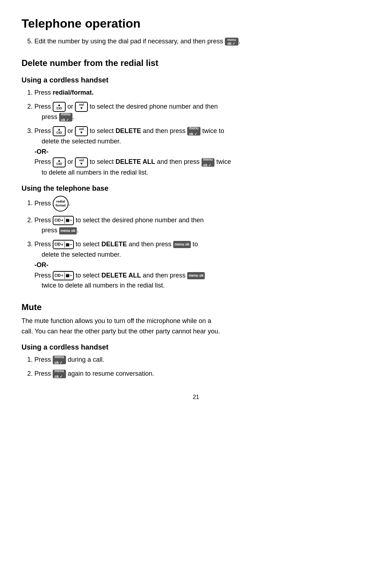 The height and width of the screenshot is (584, 392). What do you see at coordinates (61, 204) in the screenshot?
I see `redial-format-key: redial format` at bounding box center [61, 204].